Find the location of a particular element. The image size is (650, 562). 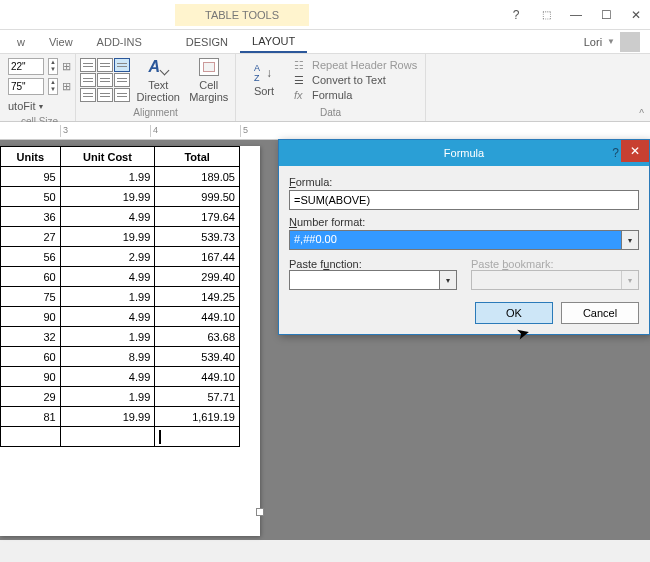

table-cell: 95 is located at coordinates (31, 177).